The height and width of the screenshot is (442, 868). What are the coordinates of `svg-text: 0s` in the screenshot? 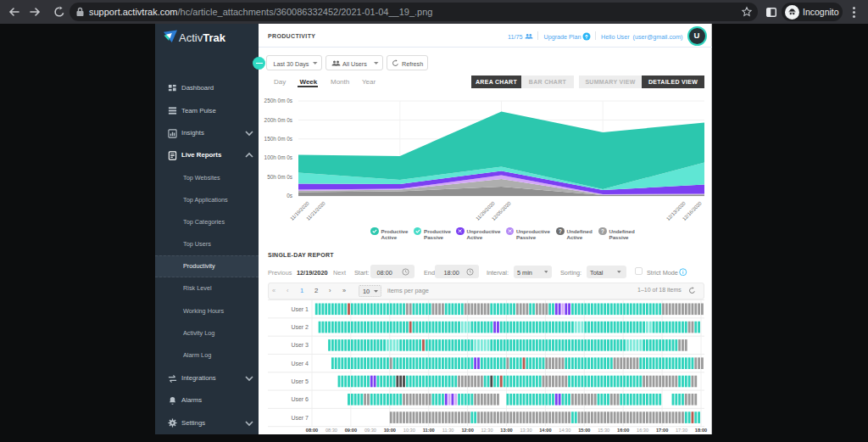 It's located at (290, 195).